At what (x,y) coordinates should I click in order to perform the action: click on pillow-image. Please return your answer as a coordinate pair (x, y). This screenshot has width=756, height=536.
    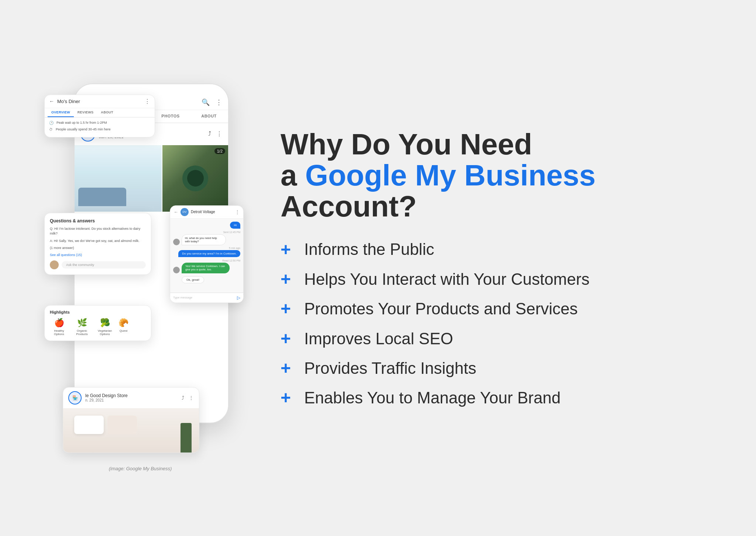
    Looking at the image, I should click on (195, 178).